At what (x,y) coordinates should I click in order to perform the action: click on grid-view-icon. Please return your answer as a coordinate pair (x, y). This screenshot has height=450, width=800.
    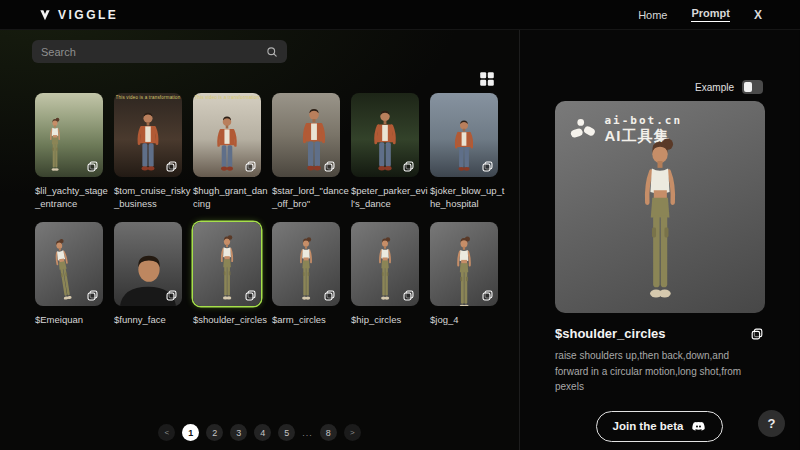
    Looking at the image, I should click on (487, 79).